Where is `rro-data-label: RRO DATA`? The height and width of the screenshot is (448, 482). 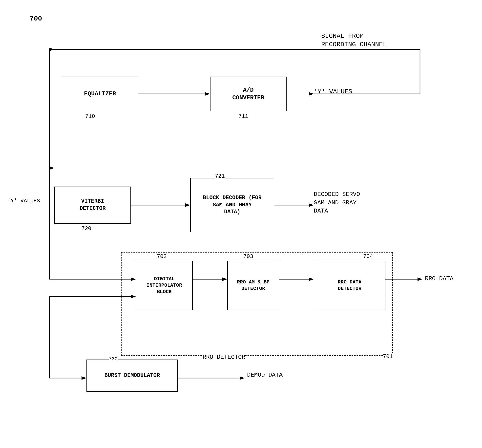 rro-data-label: RRO DATA is located at coordinates (439, 279).